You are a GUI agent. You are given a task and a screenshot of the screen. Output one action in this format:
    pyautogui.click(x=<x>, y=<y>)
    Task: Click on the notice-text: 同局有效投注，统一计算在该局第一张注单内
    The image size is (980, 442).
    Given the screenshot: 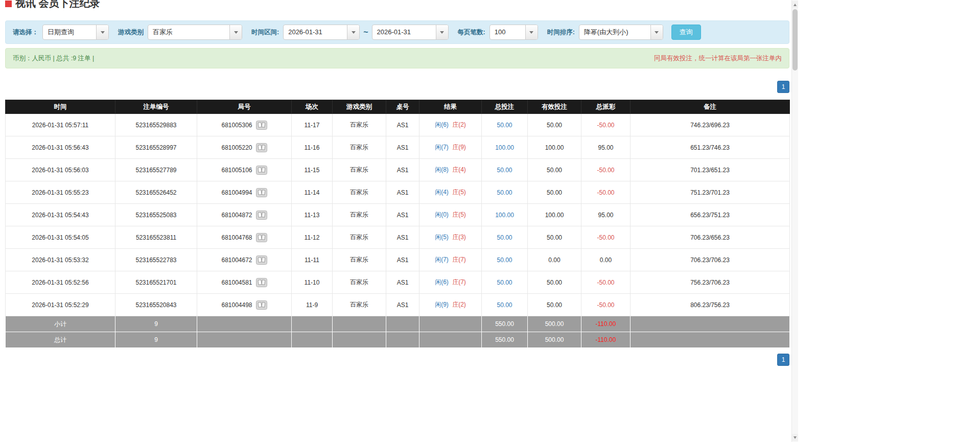 What is the action you would take?
    pyautogui.click(x=718, y=58)
    